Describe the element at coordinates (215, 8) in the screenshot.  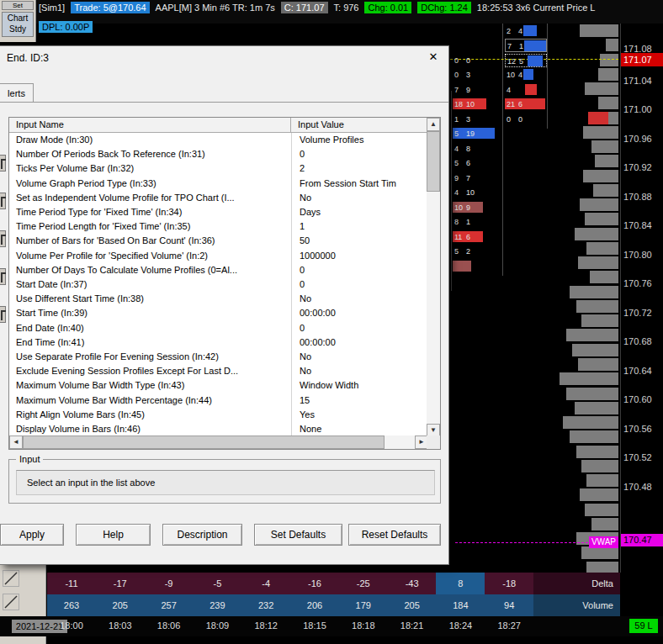
I see `symbol-timeframe-label: AAPL[M] 3 Min #6 TR: 1m 7s` at that location.